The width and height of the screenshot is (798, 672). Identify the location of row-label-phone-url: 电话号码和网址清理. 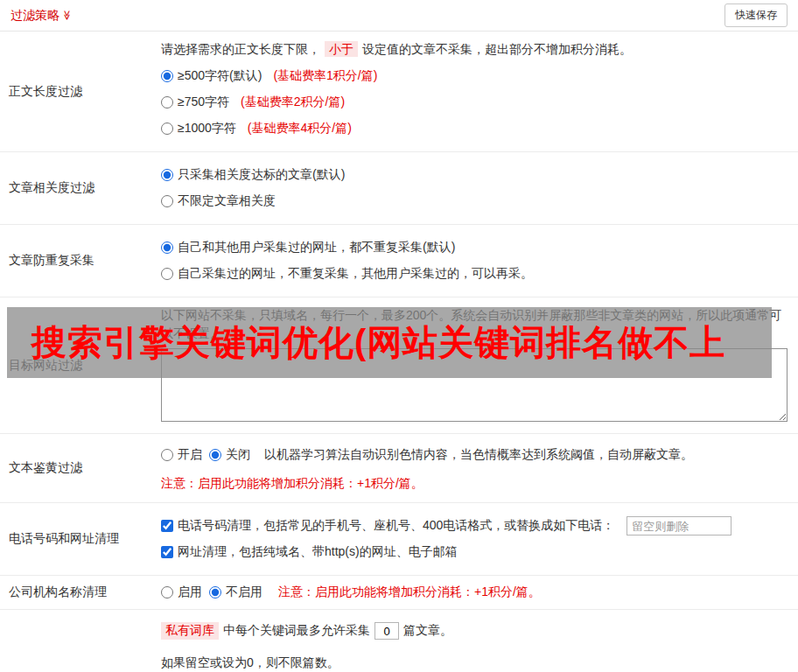
(75, 539).